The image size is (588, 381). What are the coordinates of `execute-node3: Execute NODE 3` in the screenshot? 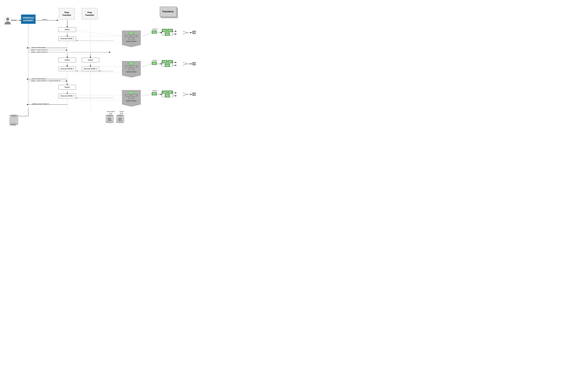 It's located at (90, 69).